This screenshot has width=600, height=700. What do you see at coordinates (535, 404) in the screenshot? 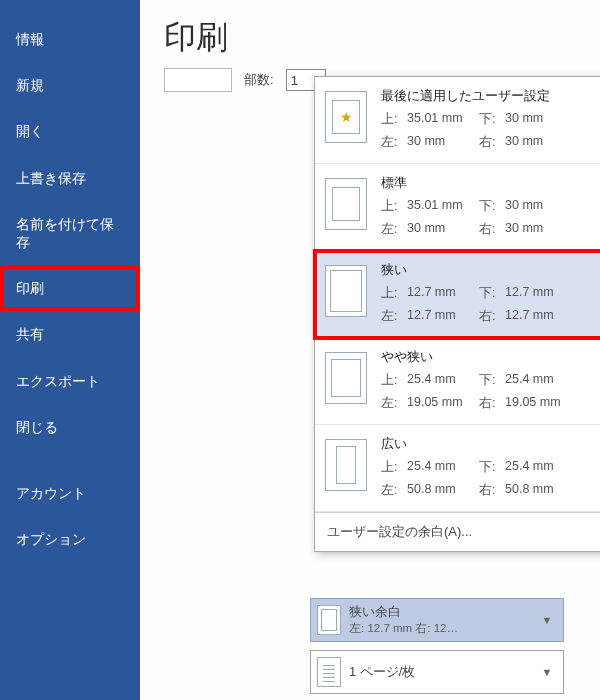
I see `val-right: 19.05 mm` at bounding box center [535, 404].